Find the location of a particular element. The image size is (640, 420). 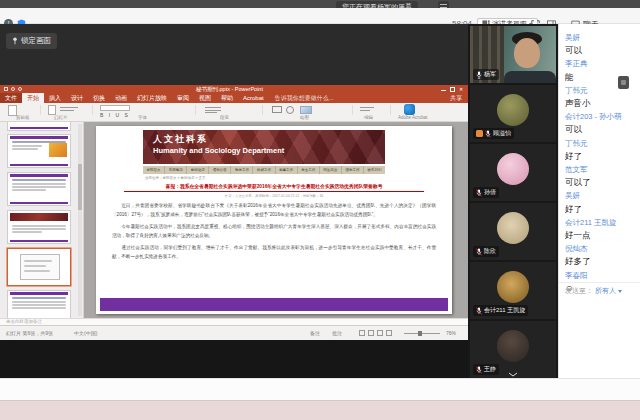

send-to-row: 发送至： 所有人 is located at coordinates (594, 291).